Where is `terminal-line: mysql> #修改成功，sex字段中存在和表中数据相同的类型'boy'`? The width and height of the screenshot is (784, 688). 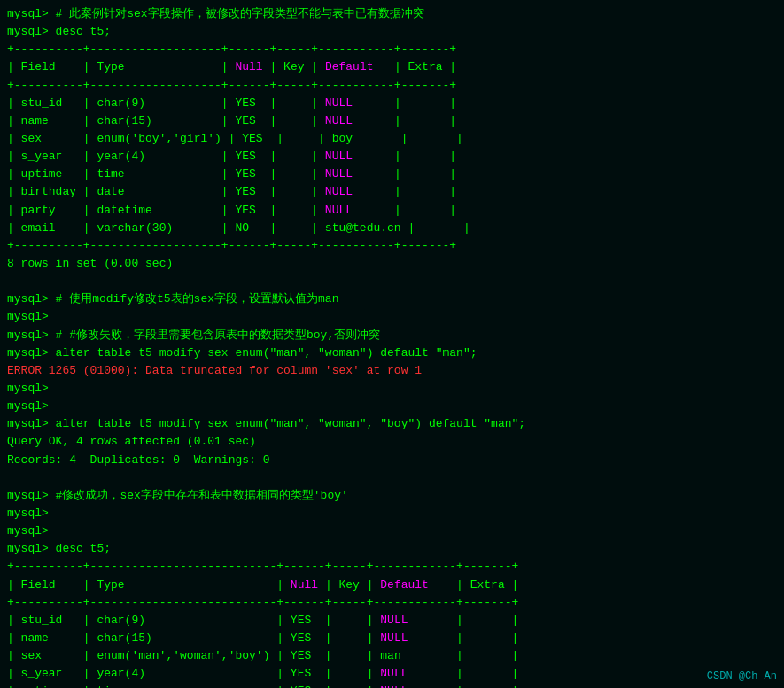 terminal-line: mysql> #修改成功，sex字段中存在和表中数据相同的类型'boy' is located at coordinates (392, 496).